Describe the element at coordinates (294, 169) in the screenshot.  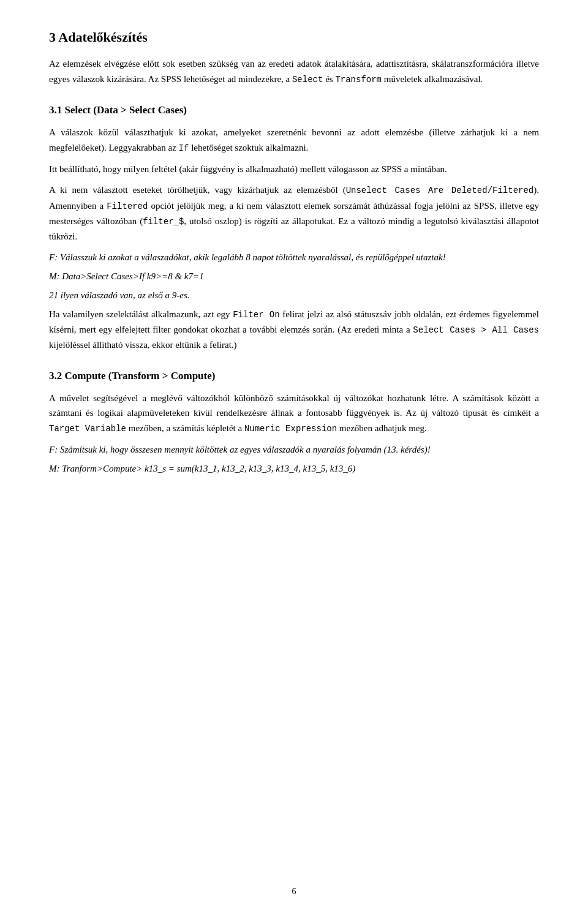
I see `section1-para2: Itt beállítható, hogy milyen feltétel (a…` at that location.